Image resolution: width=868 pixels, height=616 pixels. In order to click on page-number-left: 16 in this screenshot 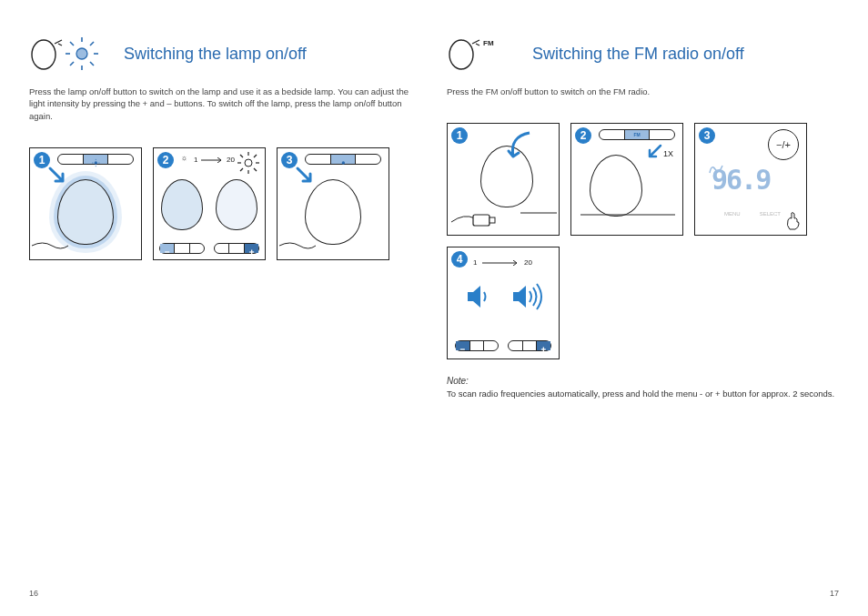, I will do `click(34, 593)`.